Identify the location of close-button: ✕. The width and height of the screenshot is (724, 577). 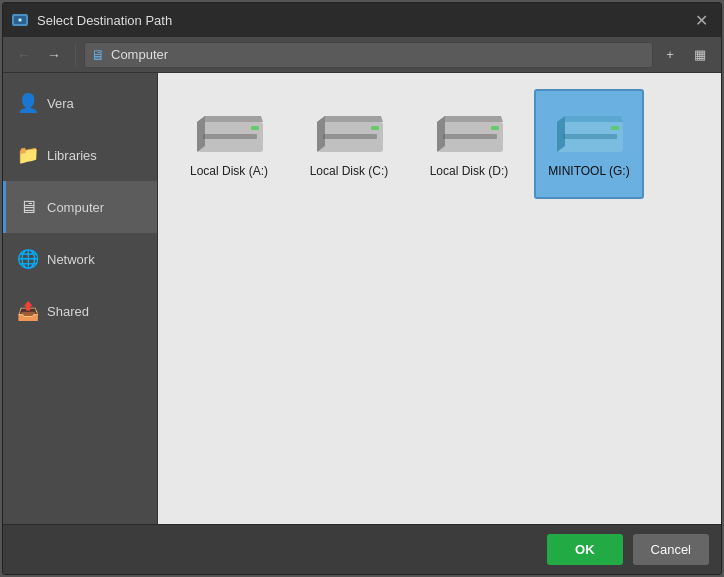
(701, 20).